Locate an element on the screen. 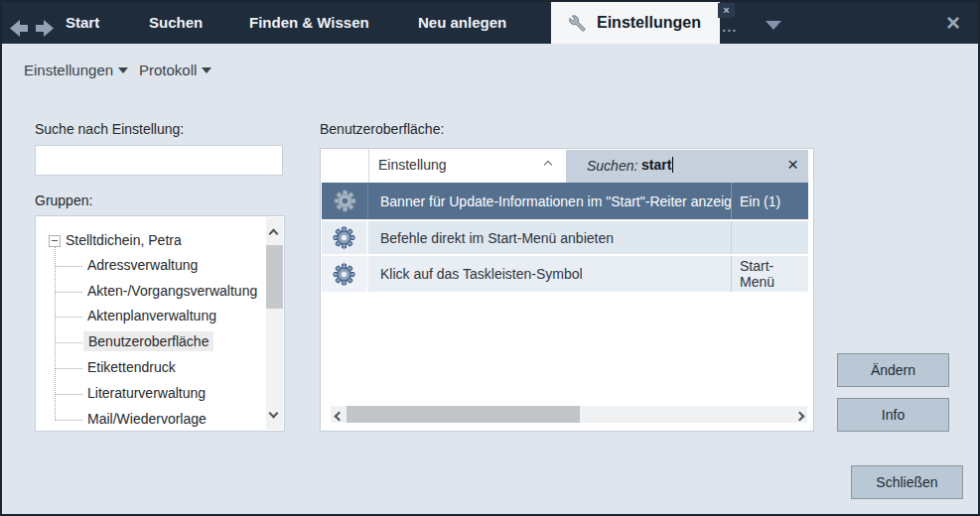 Image resolution: width=980 pixels, height=516 pixels. tab-overflow: ... is located at coordinates (730, 26).